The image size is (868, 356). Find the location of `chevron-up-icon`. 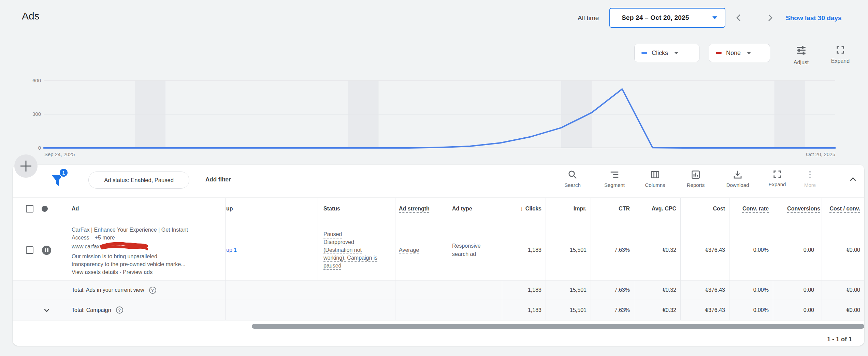

chevron-up-icon is located at coordinates (853, 179).